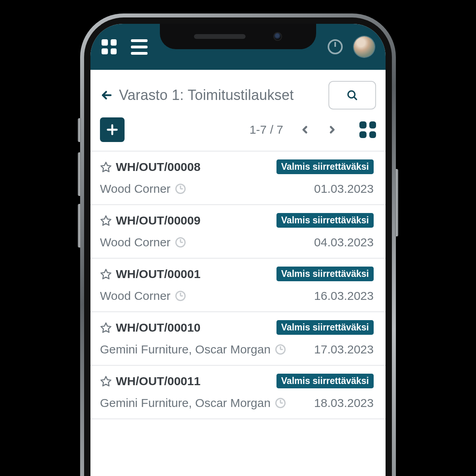 The height and width of the screenshot is (476, 476). Describe the element at coordinates (352, 95) in the screenshot. I see `search-button` at that location.